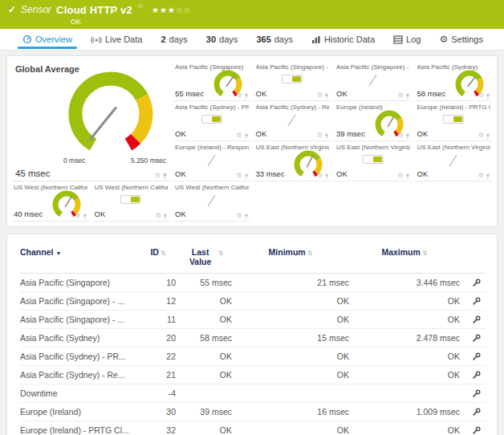  I want to click on cell-channel: Europe (Ireland), so click(80, 412).